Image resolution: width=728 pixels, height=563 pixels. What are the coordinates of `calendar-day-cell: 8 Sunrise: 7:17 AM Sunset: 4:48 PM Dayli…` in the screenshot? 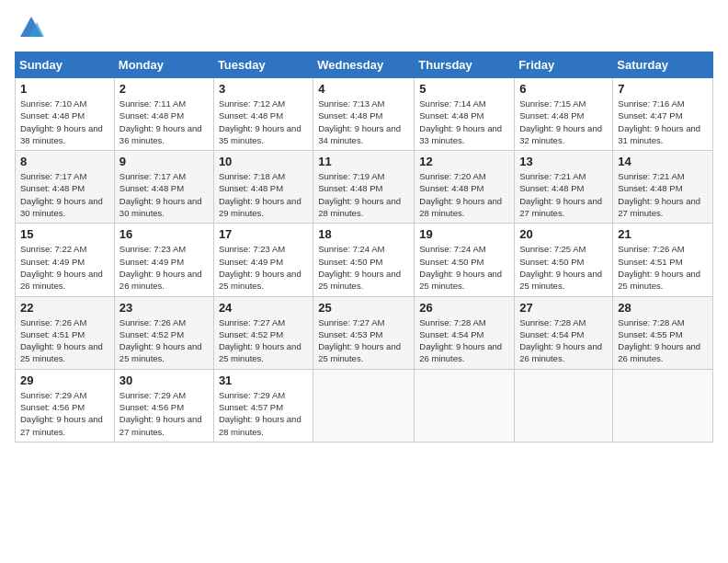 It's located at (65, 188).